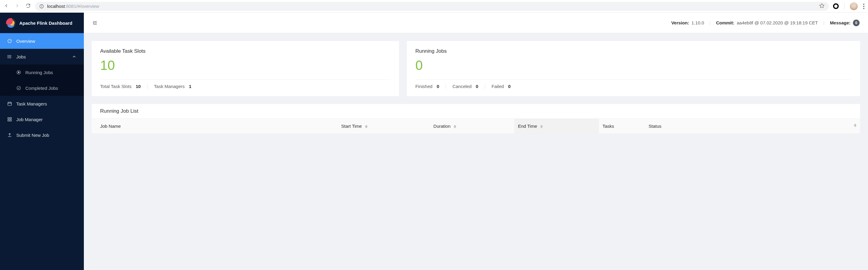 This screenshot has width=868, height=270. Describe the element at coordinates (854, 6) in the screenshot. I see `profile-avatar` at that location.